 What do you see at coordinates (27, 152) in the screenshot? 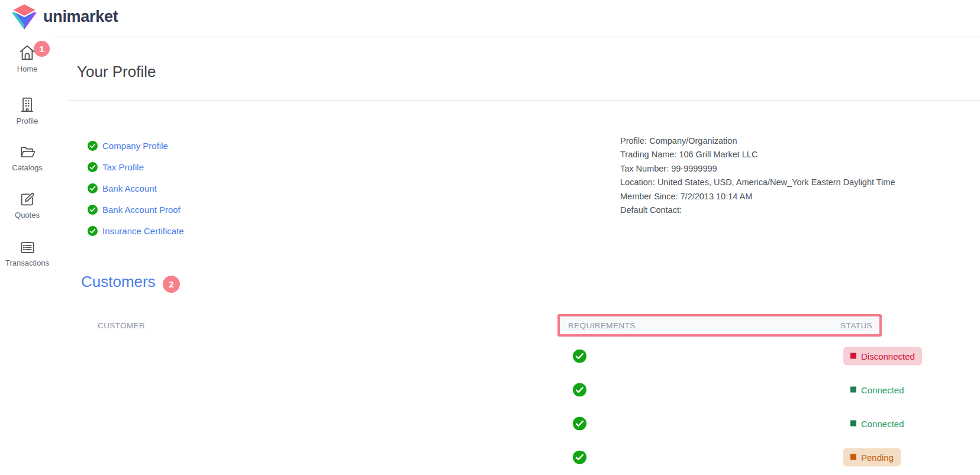
I see `open-folder-icon` at bounding box center [27, 152].